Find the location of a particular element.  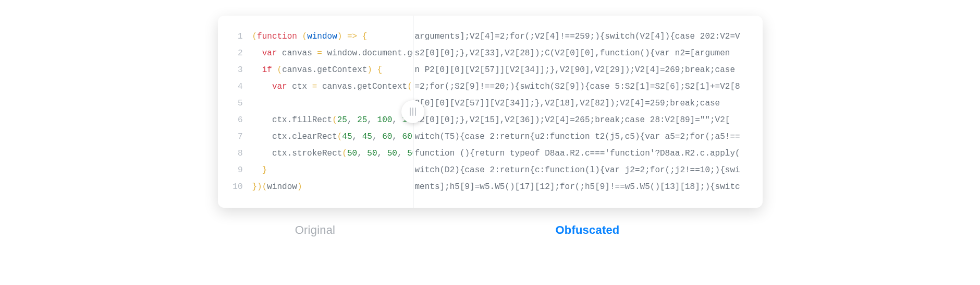

line-number: 7 is located at coordinates (236, 137).